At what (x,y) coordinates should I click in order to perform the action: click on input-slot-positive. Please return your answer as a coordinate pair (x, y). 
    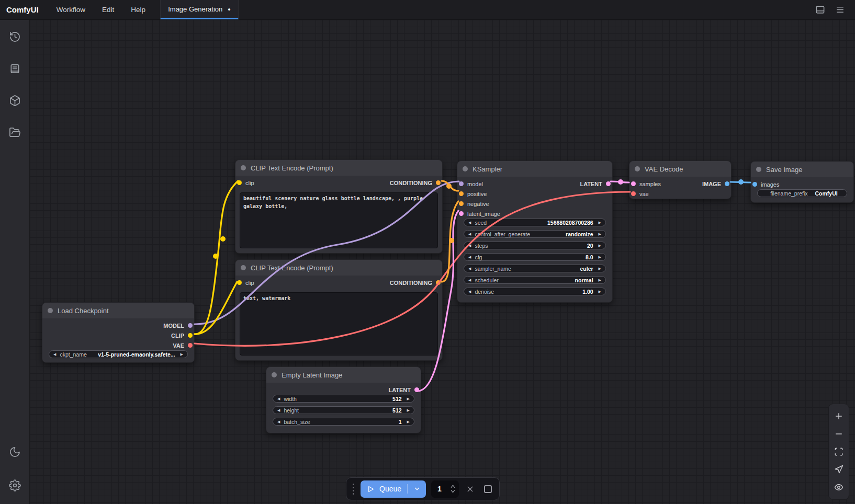
    Looking at the image, I should click on (462, 193).